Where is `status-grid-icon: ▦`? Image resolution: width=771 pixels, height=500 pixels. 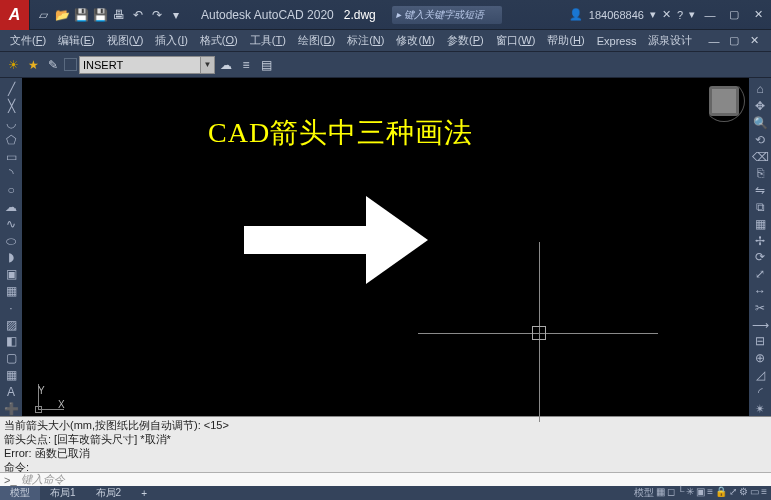 status-grid-icon: ▦ is located at coordinates (660, 493).